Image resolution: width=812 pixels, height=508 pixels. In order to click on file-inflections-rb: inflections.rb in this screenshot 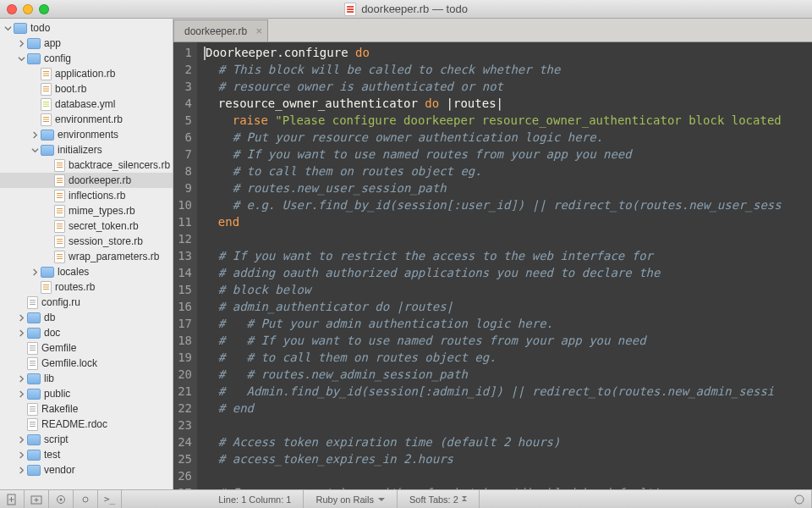, I will do `click(86, 196)`.